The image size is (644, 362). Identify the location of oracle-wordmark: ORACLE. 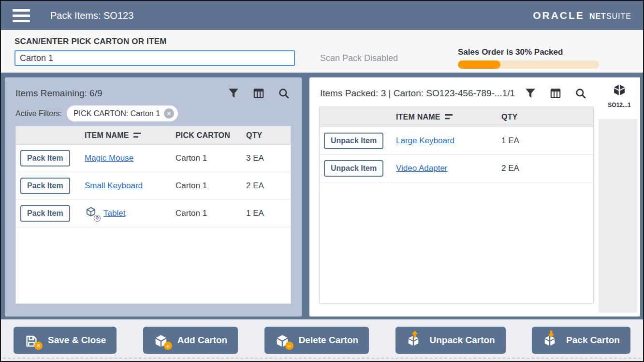
(559, 15).